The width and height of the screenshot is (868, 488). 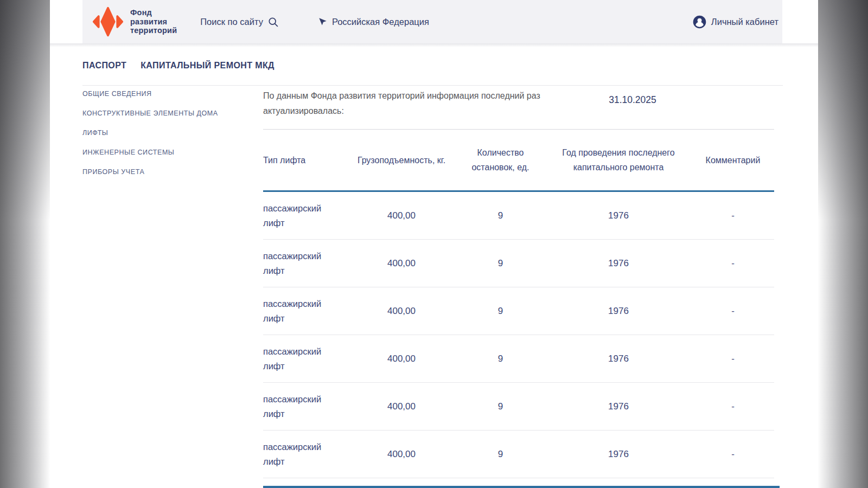 I want to click on tabs-divider, so click(x=433, y=86).